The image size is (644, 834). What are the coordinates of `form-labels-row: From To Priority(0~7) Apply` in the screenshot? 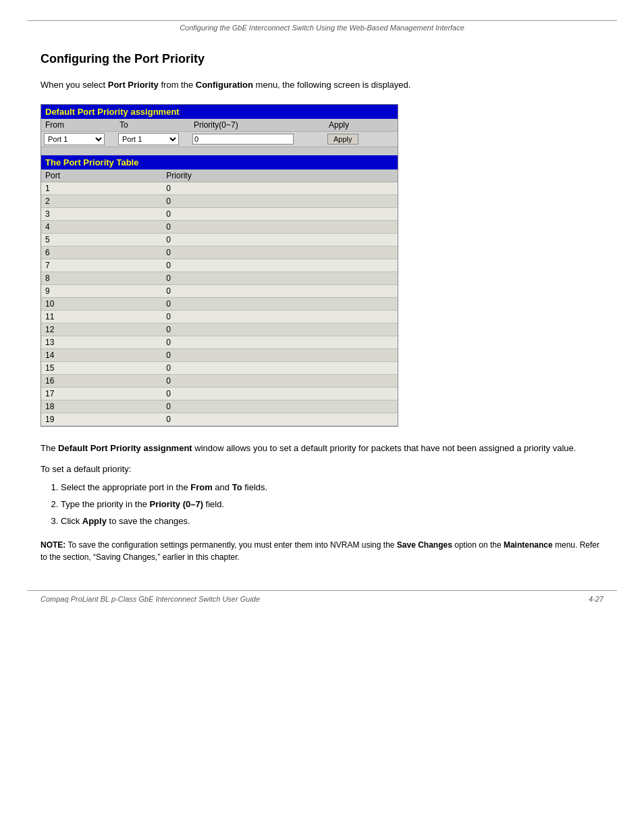 It's located at (219, 126).